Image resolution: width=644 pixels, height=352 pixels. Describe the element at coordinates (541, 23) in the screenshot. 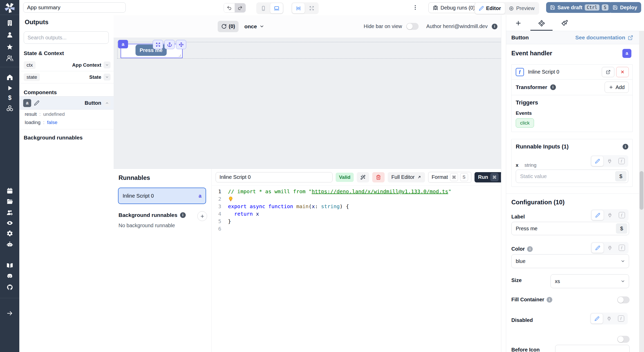

I see `tab-component-settings-active` at that location.